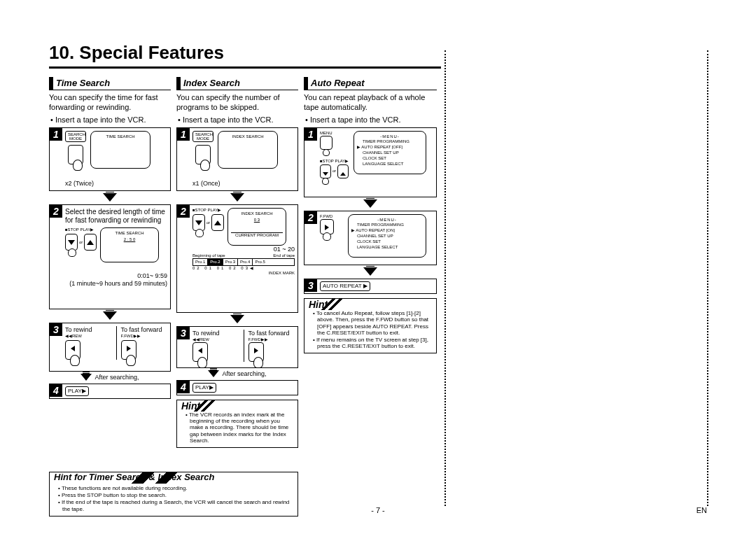 The width and height of the screenshot is (756, 534). Describe the element at coordinates (708, 279) in the screenshot. I see `page-right-dots` at that location.